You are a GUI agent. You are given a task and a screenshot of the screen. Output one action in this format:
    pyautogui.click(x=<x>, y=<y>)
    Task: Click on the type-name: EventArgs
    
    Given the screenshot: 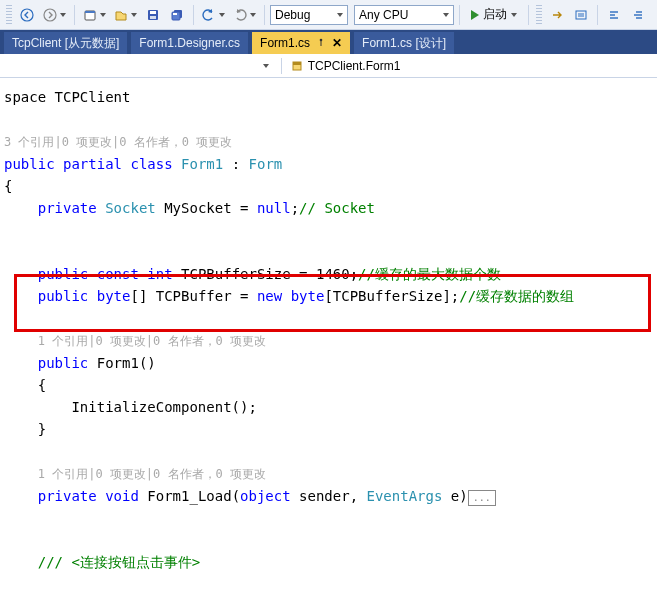 What is the action you would take?
    pyautogui.click(x=405, y=496)
    